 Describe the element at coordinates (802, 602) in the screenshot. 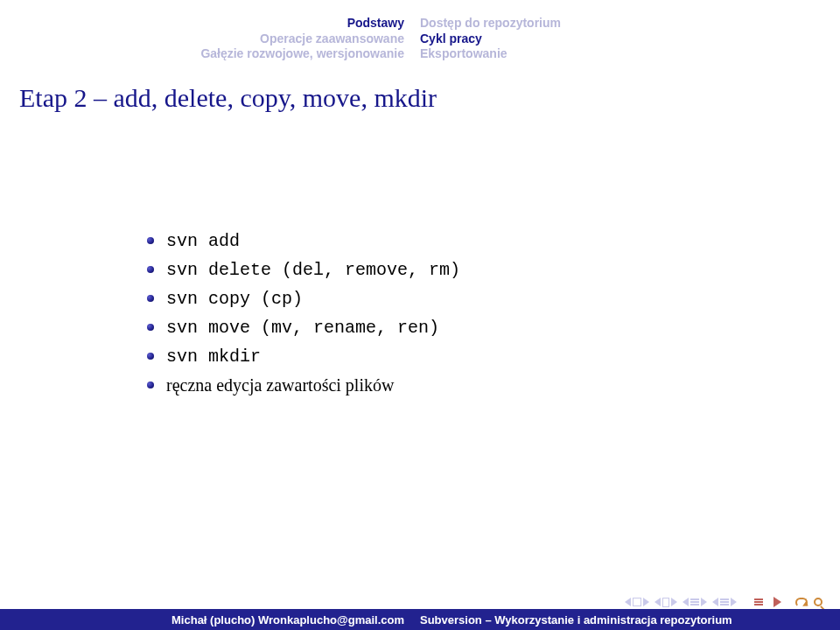

I see `nav-loop-icon` at that location.